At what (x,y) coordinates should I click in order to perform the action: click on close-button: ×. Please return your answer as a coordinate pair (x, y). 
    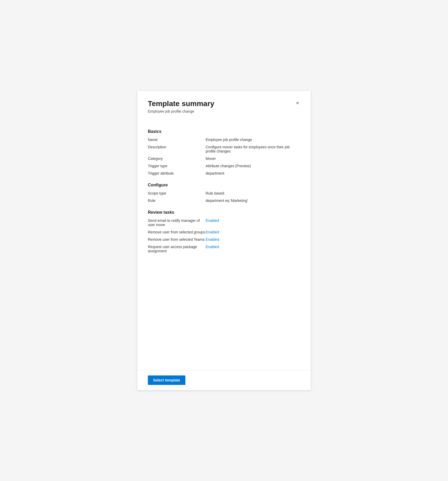
    Looking at the image, I should click on (298, 103).